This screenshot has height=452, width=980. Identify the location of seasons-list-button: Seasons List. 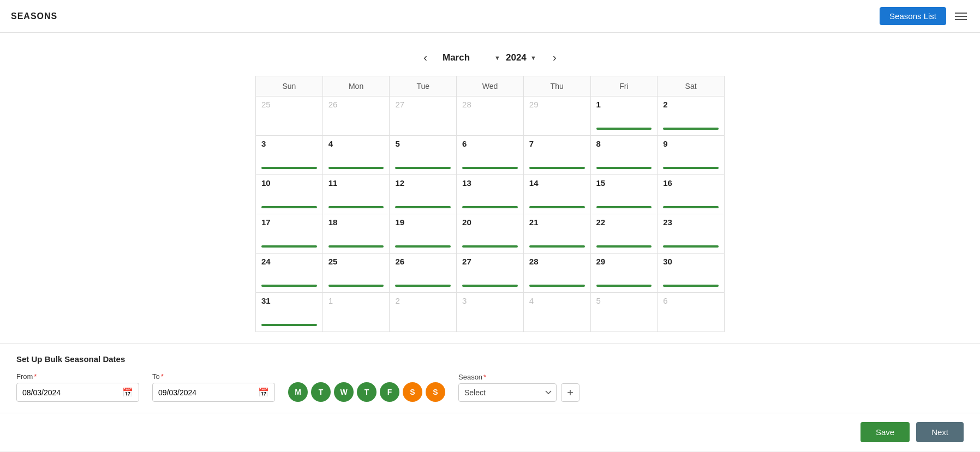
(913, 16).